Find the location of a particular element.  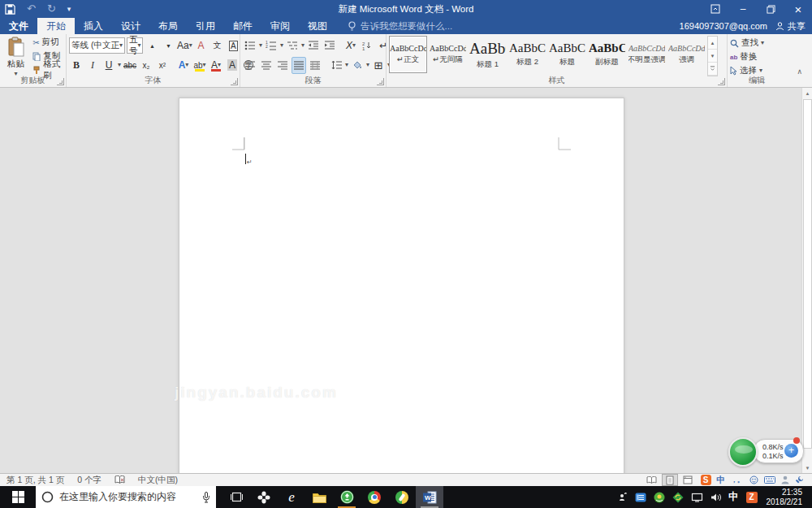

italic-button: I is located at coordinates (93, 65).